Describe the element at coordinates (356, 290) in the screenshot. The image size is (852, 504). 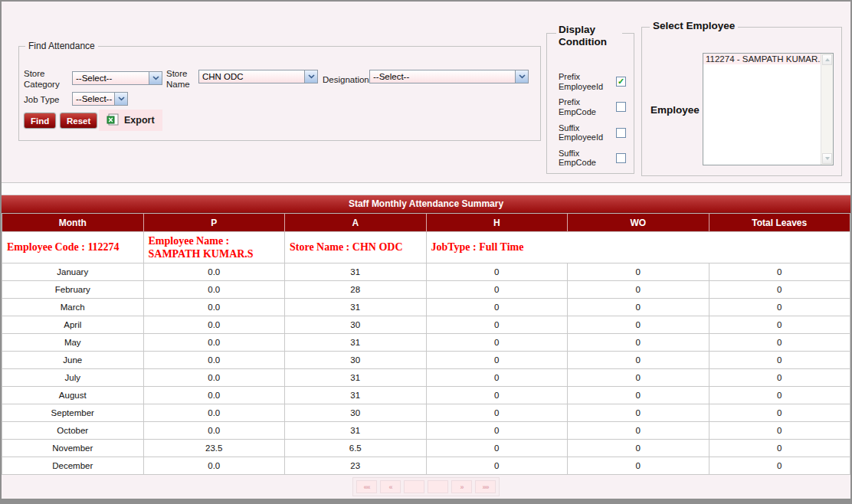
I see `table-cell: 28` at that location.